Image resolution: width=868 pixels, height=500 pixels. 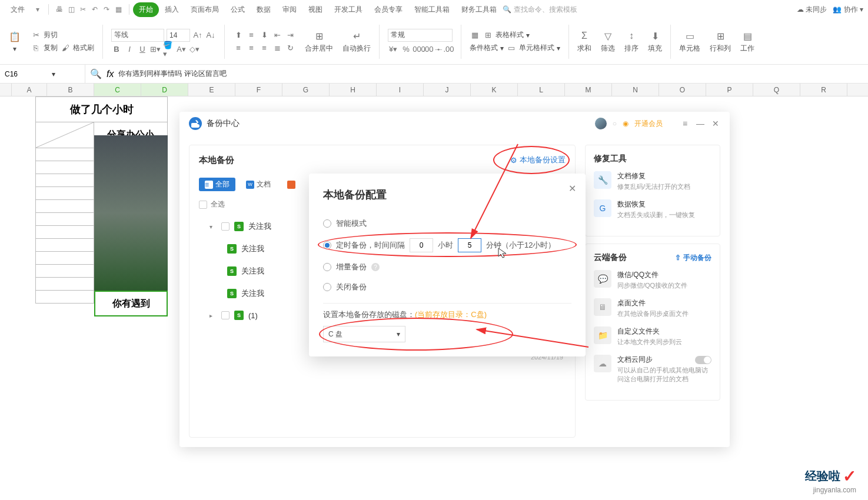 I want to click on zoom-icon: 🔍, so click(x=96, y=74).